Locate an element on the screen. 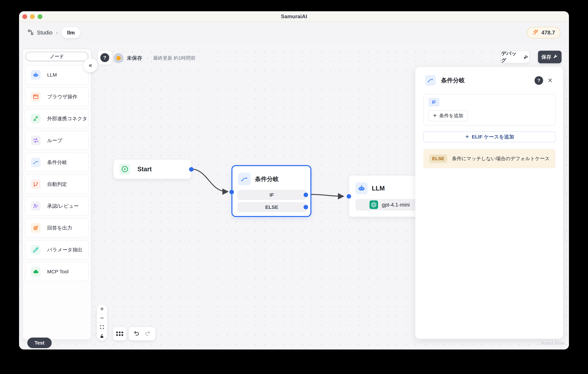  grid-dots-icon is located at coordinates (120, 334).